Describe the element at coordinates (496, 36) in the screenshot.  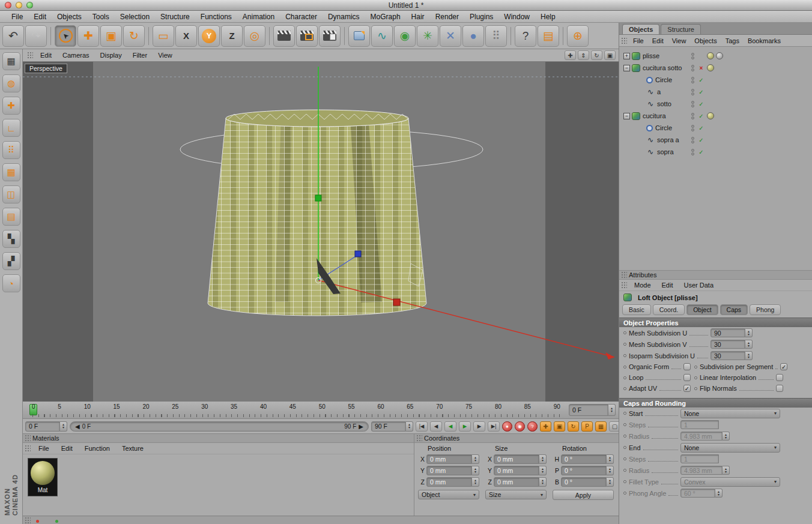
I see `add-particles-button: ⠿` at that location.